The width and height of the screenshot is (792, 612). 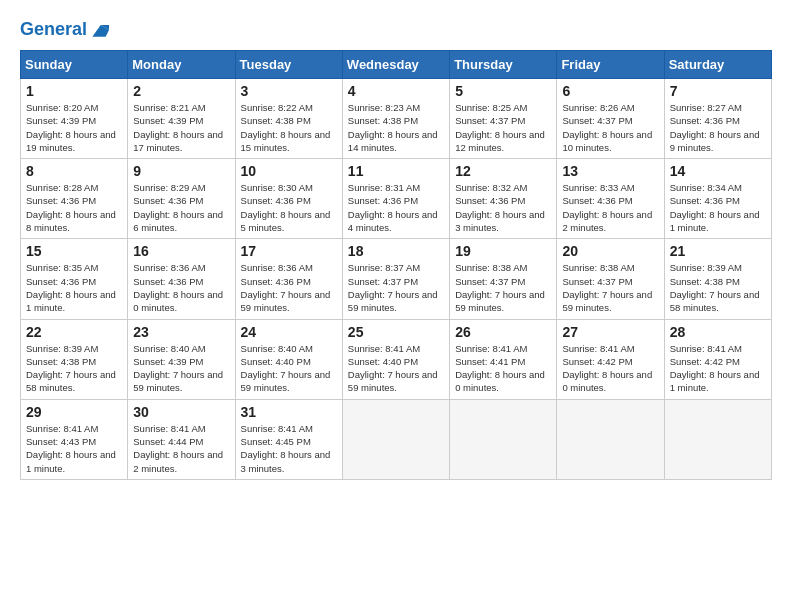 I want to click on calendar-week-0: 1 Sunrise: 8:20 AM Sunset: 4:39 PM Dayli…, so click(x=396, y=119).